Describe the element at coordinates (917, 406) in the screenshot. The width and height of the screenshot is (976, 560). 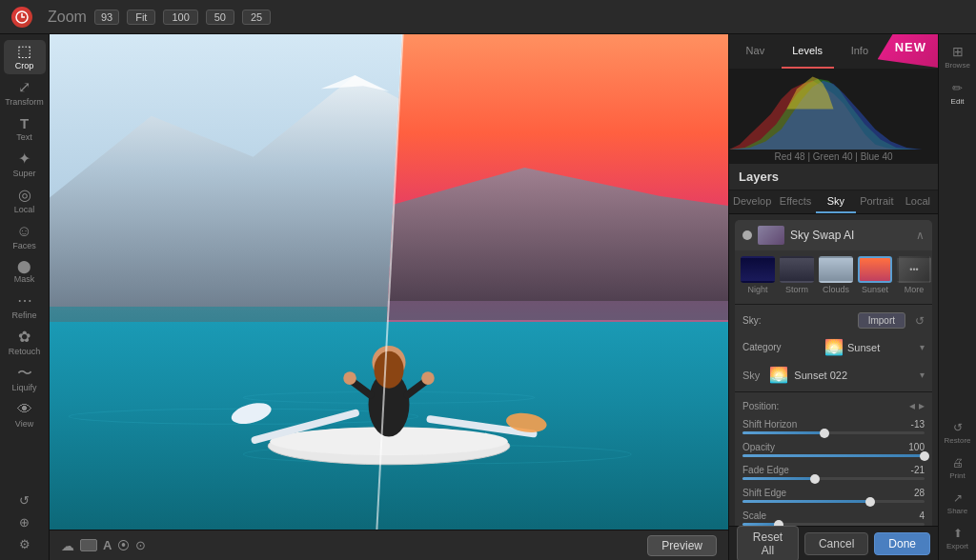
I see `position-arrows: ◂ ▸` at that location.